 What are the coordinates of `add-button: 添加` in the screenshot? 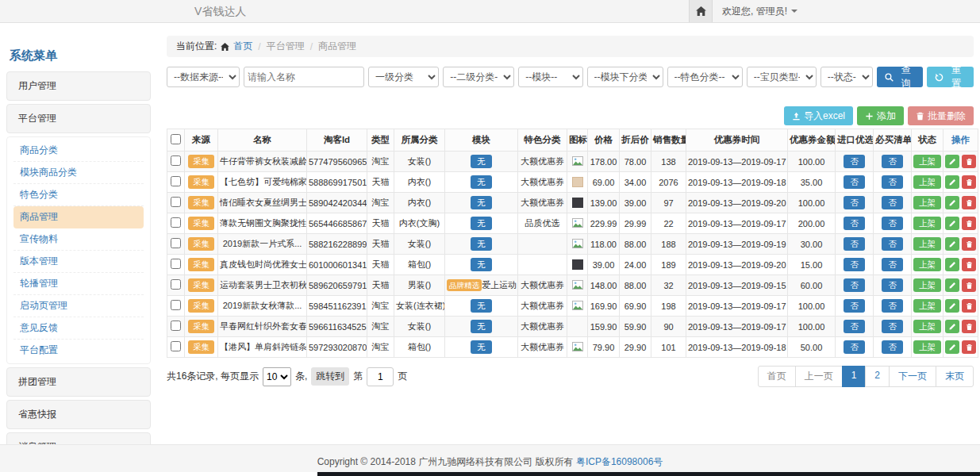 It's located at (881, 116).